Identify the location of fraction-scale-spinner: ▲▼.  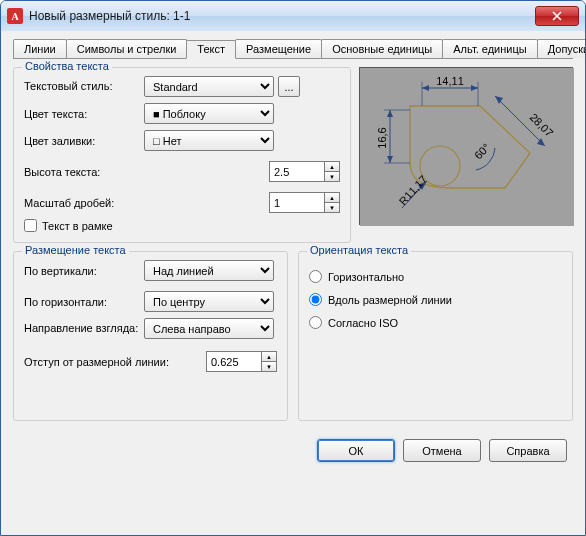
(304, 202).